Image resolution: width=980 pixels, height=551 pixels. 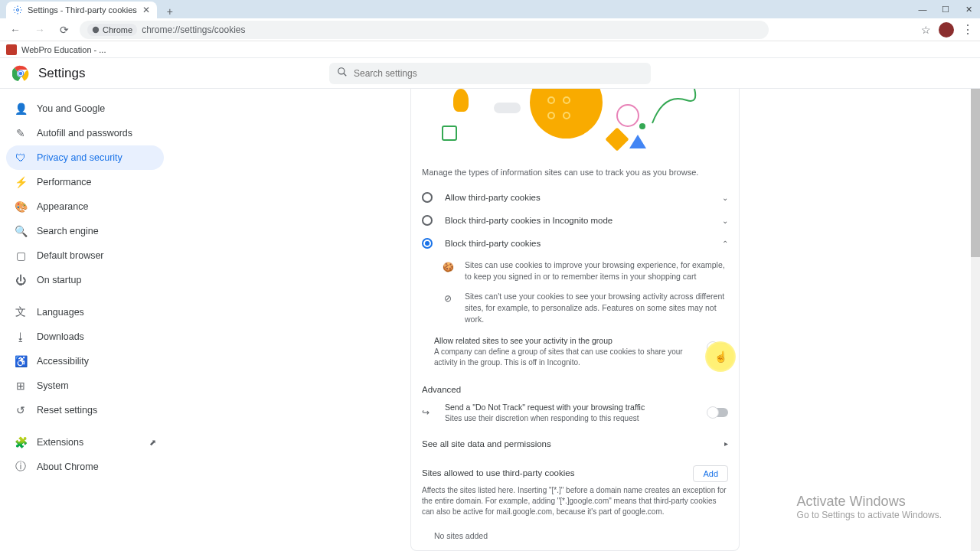 What do you see at coordinates (342, 73) in the screenshot?
I see `search-icon` at bounding box center [342, 73].